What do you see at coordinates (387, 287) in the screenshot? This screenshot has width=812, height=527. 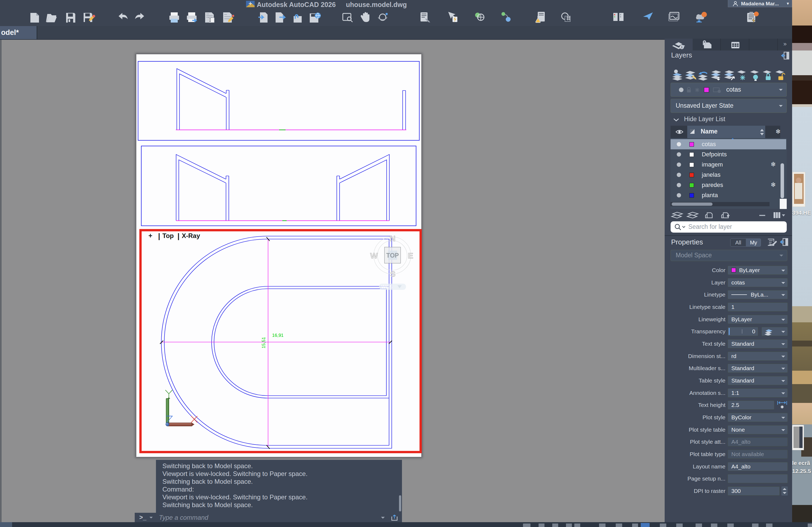 I see `svg-text: WCS` at bounding box center [387, 287].